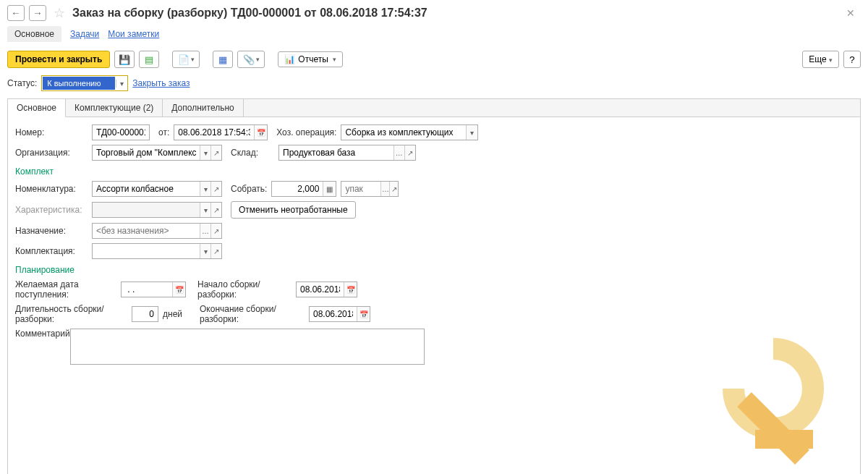  What do you see at coordinates (223, 59) in the screenshot?
I see `print-button: ▦` at bounding box center [223, 59].